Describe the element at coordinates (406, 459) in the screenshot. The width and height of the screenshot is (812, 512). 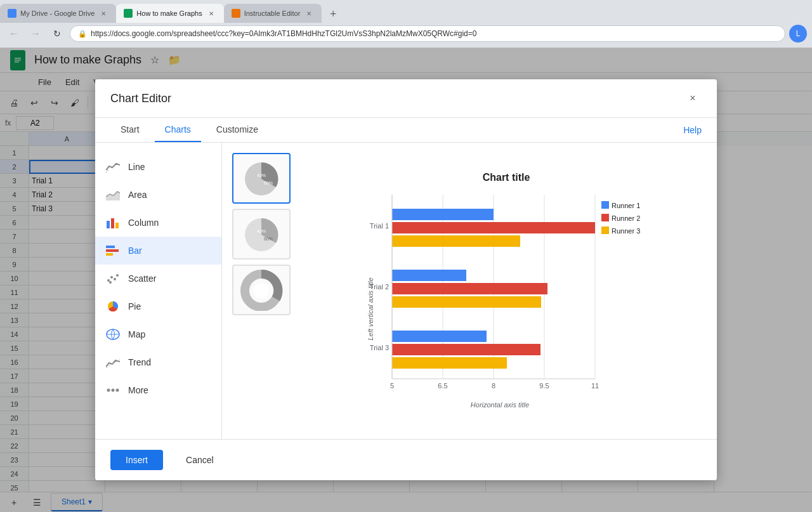
I see `editor-footer: Insert Cancel` at that location.